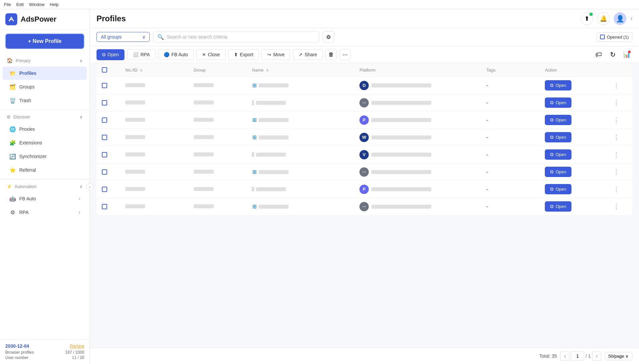 This screenshot has height=364, width=639. What do you see at coordinates (37, 5) in the screenshot?
I see `menu-window: Window` at bounding box center [37, 5].